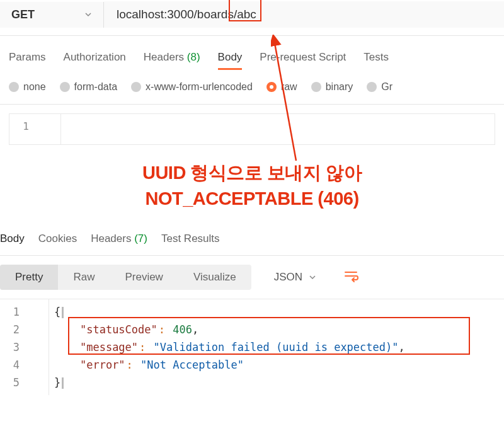 The image size is (504, 431). What do you see at coordinates (252, 87) in the screenshot?
I see `body-type-row: none form-data x-www-form-urlencoded raw…` at bounding box center [252, 87].